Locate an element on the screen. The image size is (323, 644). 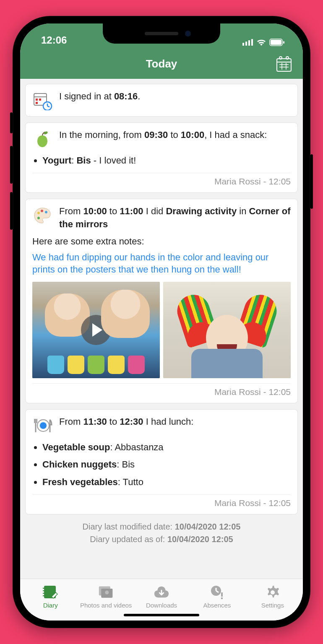
tab-absences: Absences is located at coordinates (217, 597).